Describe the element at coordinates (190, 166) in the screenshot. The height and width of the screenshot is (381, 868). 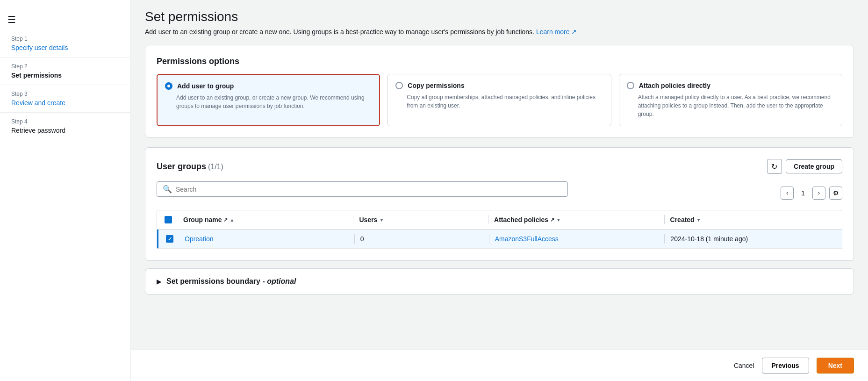
I see `user-groups-title-area: User groups (1/1)` at that location.